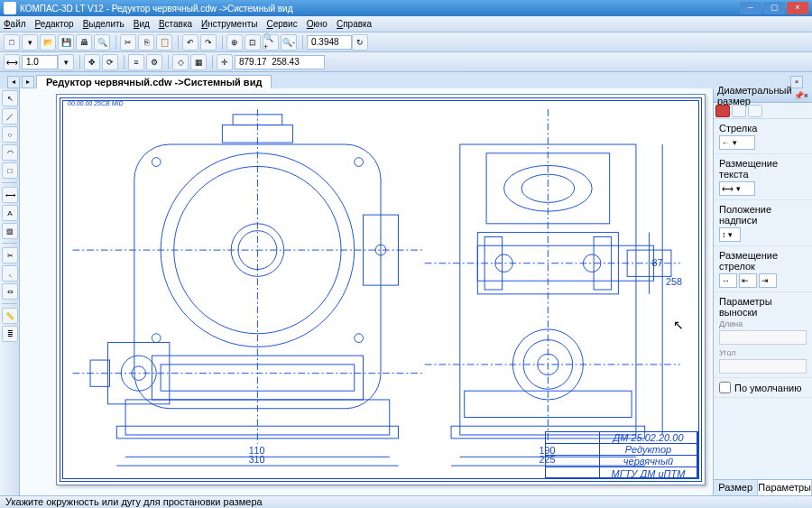  Describe the element at coordinates (406, 24) in the screenshot. I see `menubar: Файл Редактор Выделить Вид Вставка Инстр…` at that location.